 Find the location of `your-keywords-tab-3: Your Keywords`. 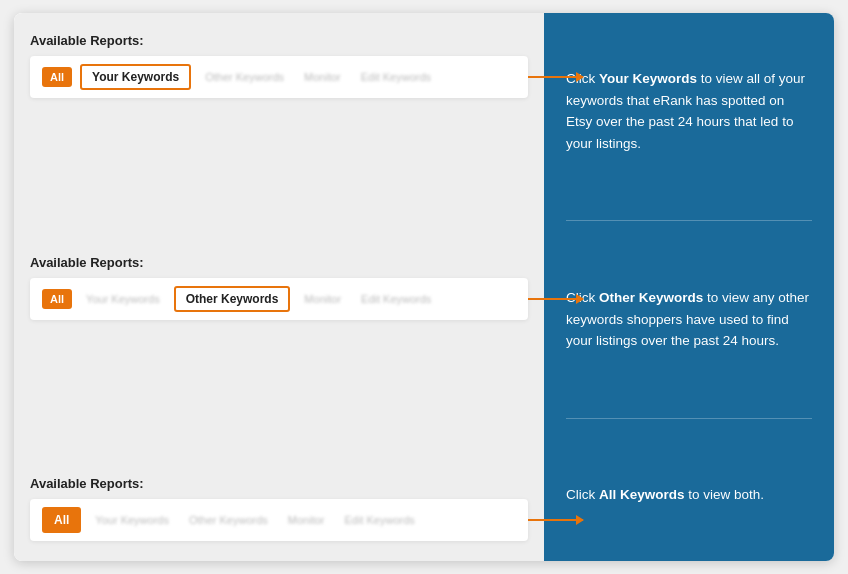

your-keywords-tab-3: Your Keywords is located at coordinates (132, 520).